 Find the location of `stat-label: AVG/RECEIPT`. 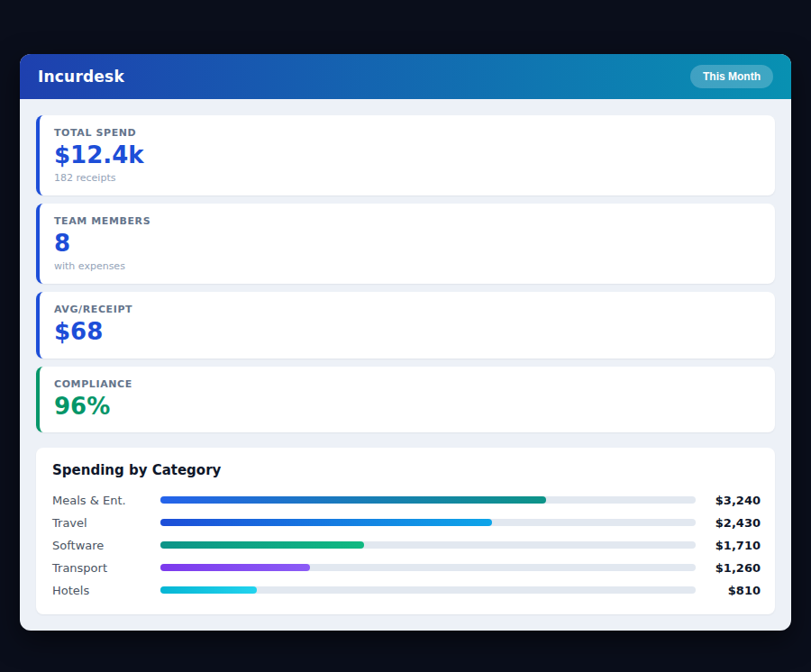

stat-label: AVG/RECEIPT is located at coordinates (406, 310).